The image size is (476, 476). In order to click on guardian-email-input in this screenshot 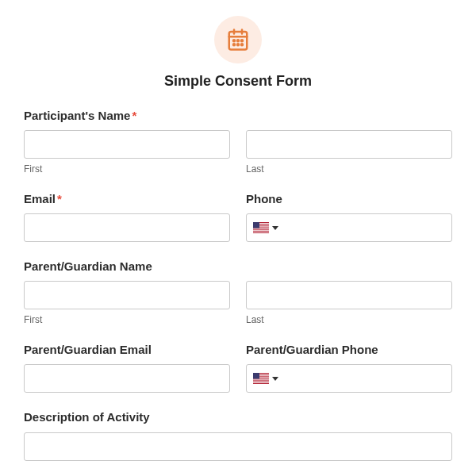, I will do `click(127, 378)`.